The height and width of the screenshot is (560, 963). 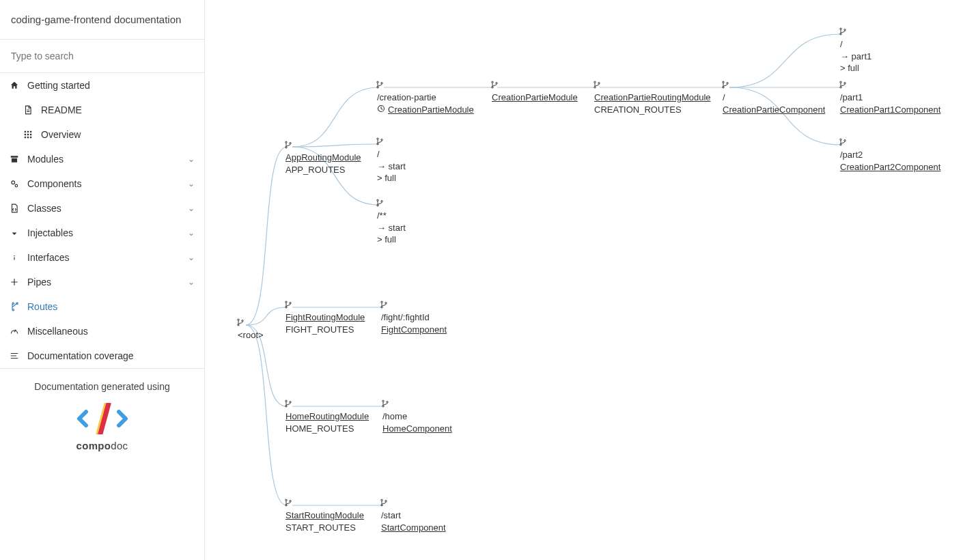 I want to click on tree-node-approuting: AppRoutingModule APP_ROUTES, so click(x=324, y=160).